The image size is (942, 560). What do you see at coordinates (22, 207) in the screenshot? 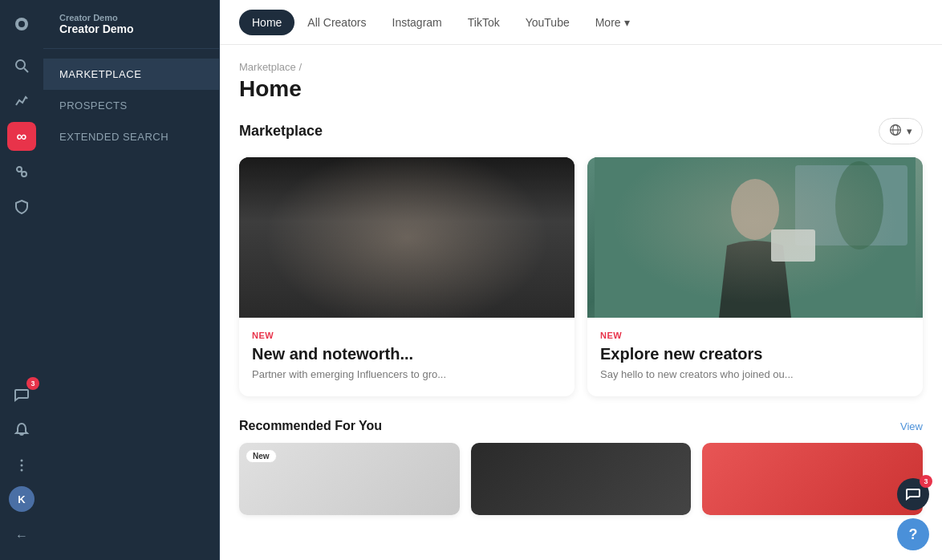
I see `shield-icon` at bounding box center [22, 207].